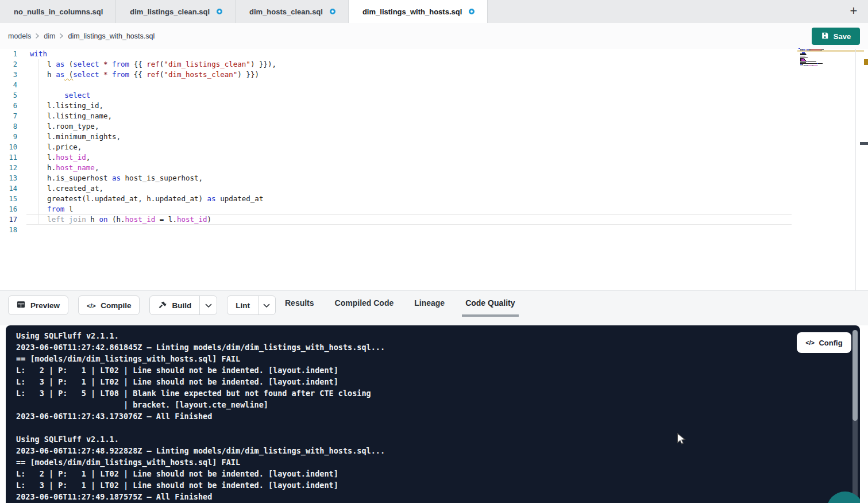  Describe the element at coordinates (267, 305) in the screenshot. I see `lint-dropdown-button` at that location.